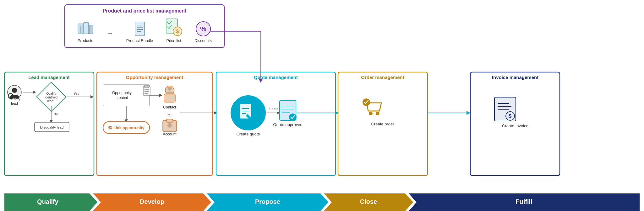 The image size is (644, 211). Describe the element at coordinates (155, 77) in the screenshot. I see `svg-text: Opportunity management` at that location.